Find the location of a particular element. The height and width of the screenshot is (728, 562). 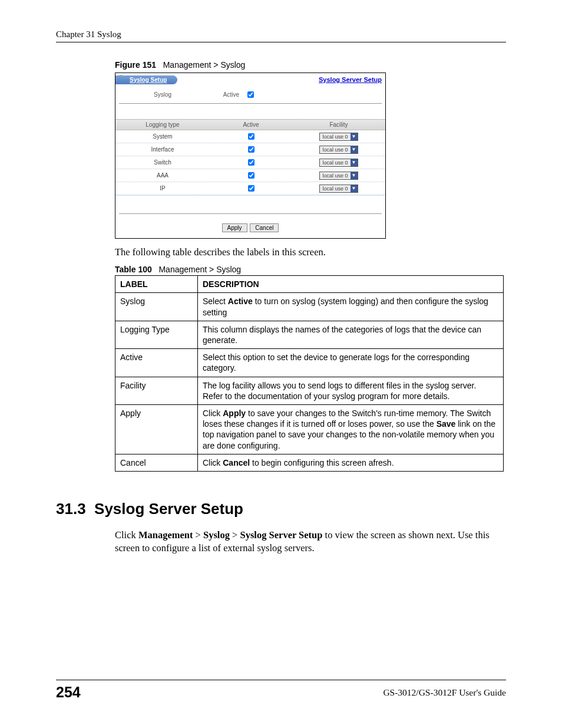

section-number: 31.3 is located at coordinates (71, 509).